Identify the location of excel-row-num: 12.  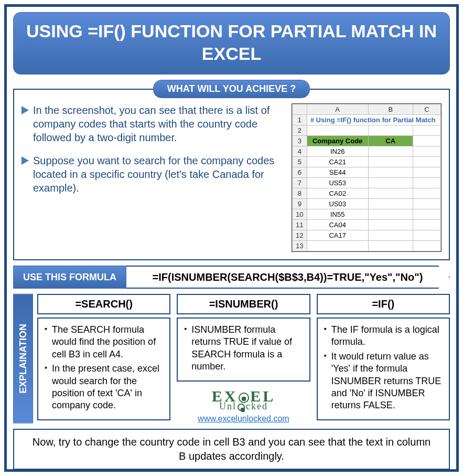
(300, 236).